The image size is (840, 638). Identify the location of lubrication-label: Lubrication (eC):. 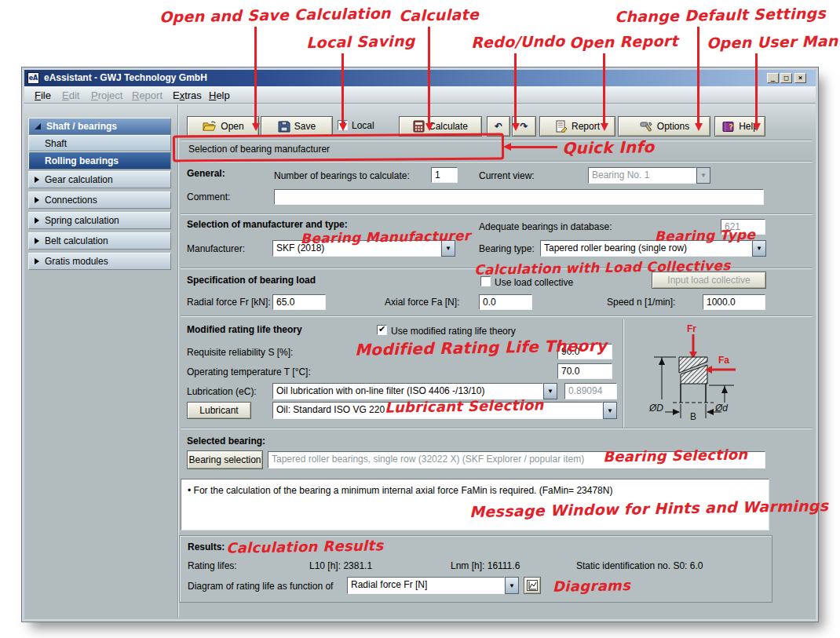
(221, 392).